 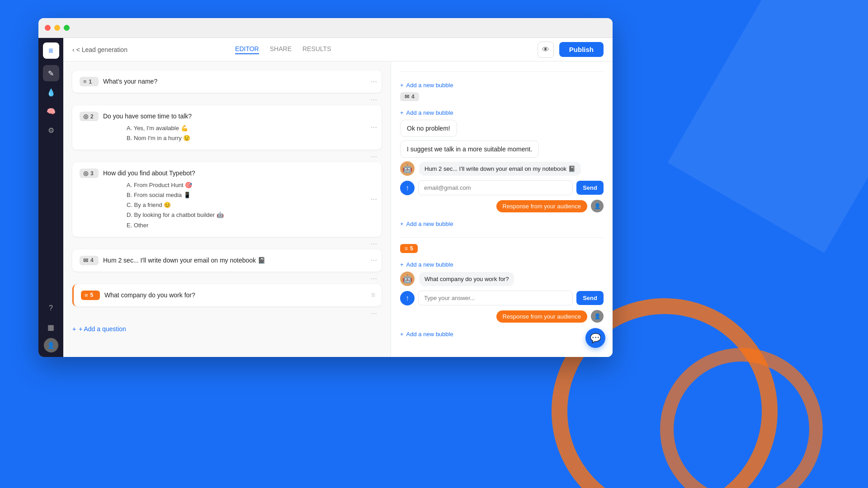 I want to click on preview-button: 👁, so click(x=546, y=50).